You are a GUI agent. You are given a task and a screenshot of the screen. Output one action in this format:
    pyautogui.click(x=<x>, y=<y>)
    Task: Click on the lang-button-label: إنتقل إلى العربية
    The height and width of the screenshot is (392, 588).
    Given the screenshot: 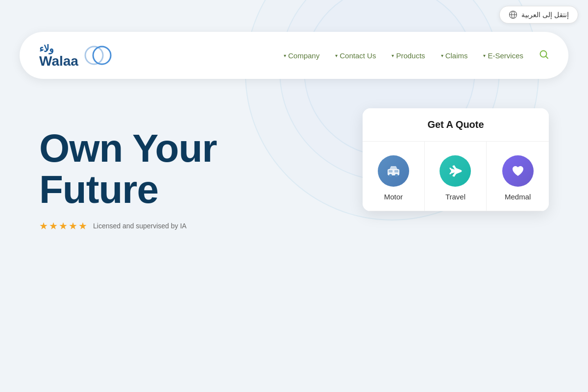 What is the action you would take?
    pyautogui.click(x=545, y=15)
    